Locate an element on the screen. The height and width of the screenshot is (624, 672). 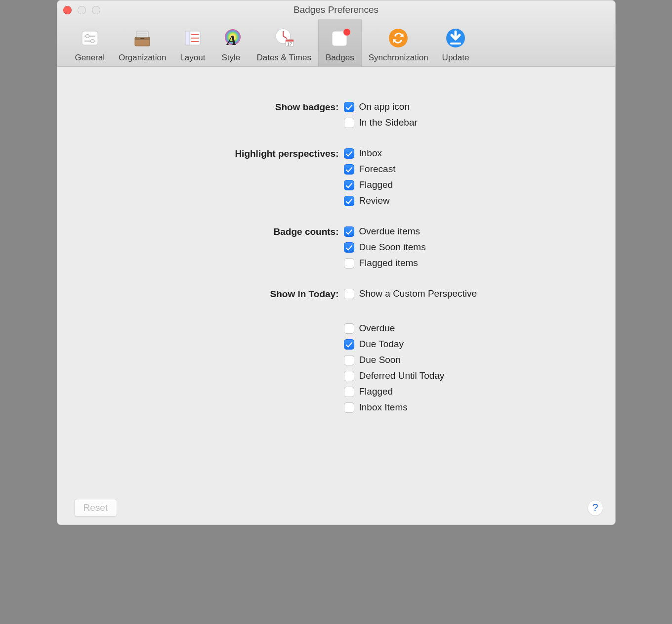
tab-label: Update is located at coordinates (456, 58).